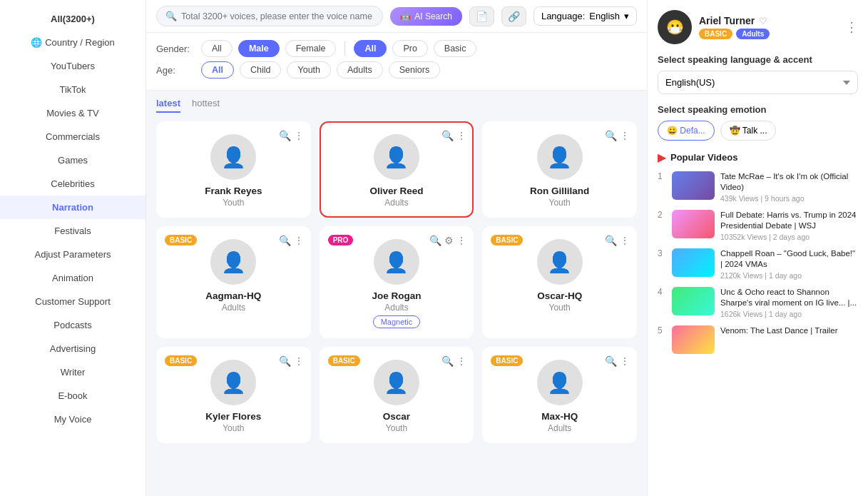 The width and height of the screenshot is (868, 496). I want to click on voice-card-max-hq: BASIC 🔍 ⋮ 👤 Max-HQ Adults, so click(559, 395).